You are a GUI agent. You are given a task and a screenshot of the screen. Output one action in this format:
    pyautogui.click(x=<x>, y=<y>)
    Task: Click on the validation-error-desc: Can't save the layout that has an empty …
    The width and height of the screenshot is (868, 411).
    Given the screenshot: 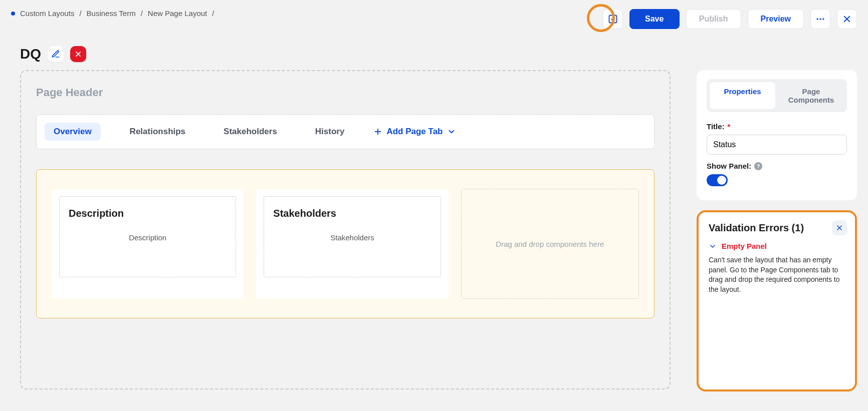 What is the action you would take?
    pyautogui.click(x=777, y=275)
    